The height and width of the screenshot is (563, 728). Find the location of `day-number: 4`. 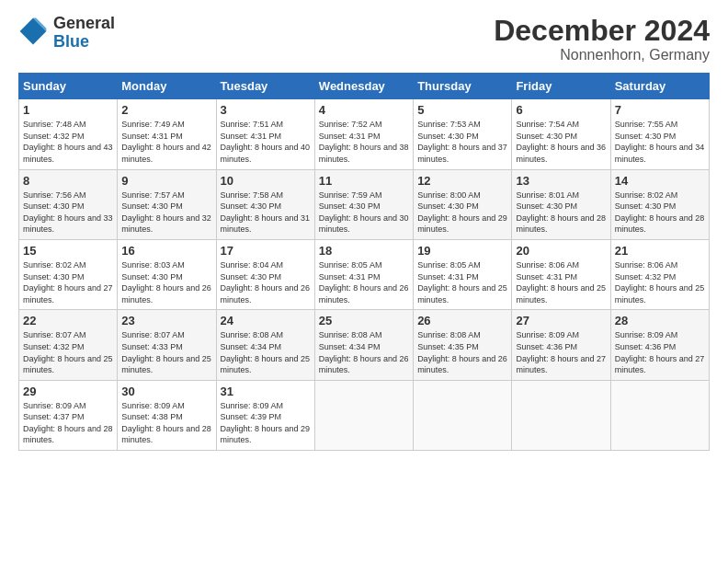

day-number: 4 is located at coordinates (364, 110).